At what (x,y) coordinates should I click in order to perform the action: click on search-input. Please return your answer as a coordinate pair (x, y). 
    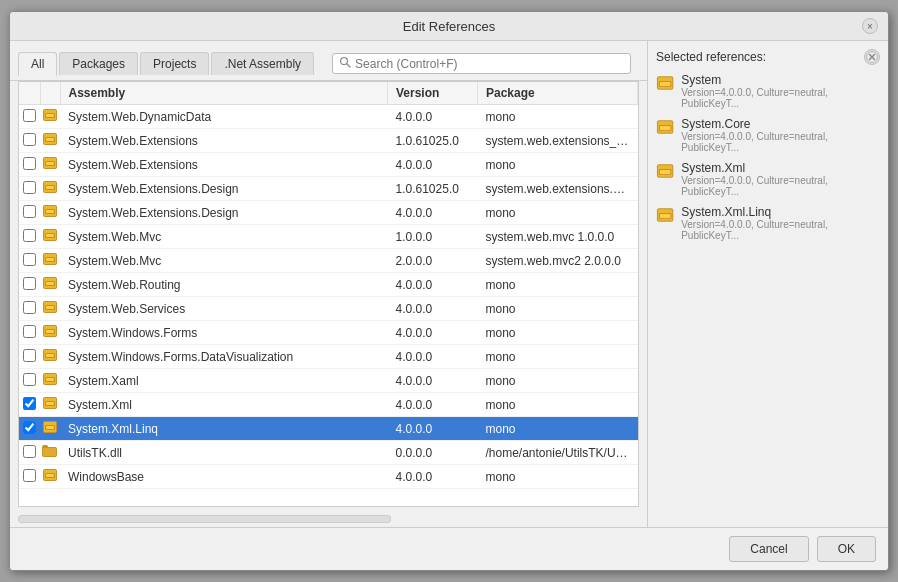
    Looking at the image, I should click on (490, 64).